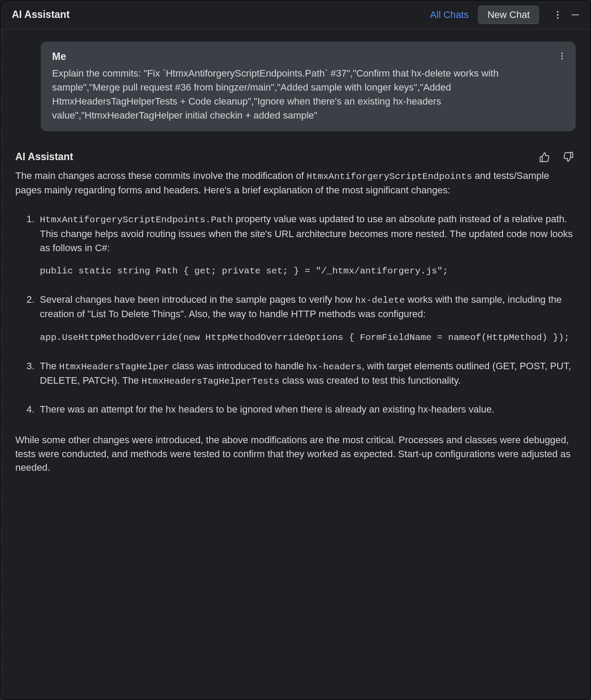 This screenshot has width=591, height=700. Describe the element at coordinates (334, 367) in the screenshot. I see `inline-code: hx-headers` at that location.